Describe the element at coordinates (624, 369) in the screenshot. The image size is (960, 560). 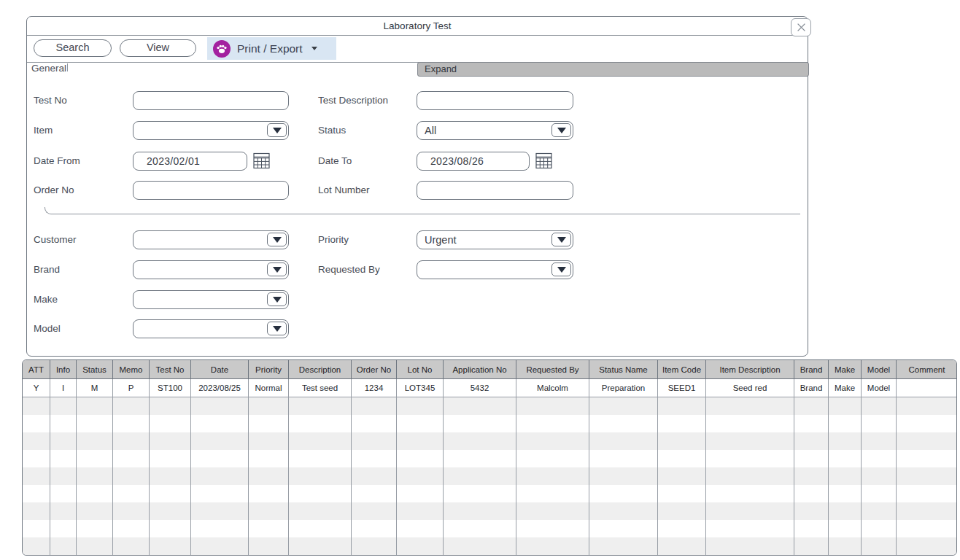
I see `table-header-cell: Status Name` at that location.